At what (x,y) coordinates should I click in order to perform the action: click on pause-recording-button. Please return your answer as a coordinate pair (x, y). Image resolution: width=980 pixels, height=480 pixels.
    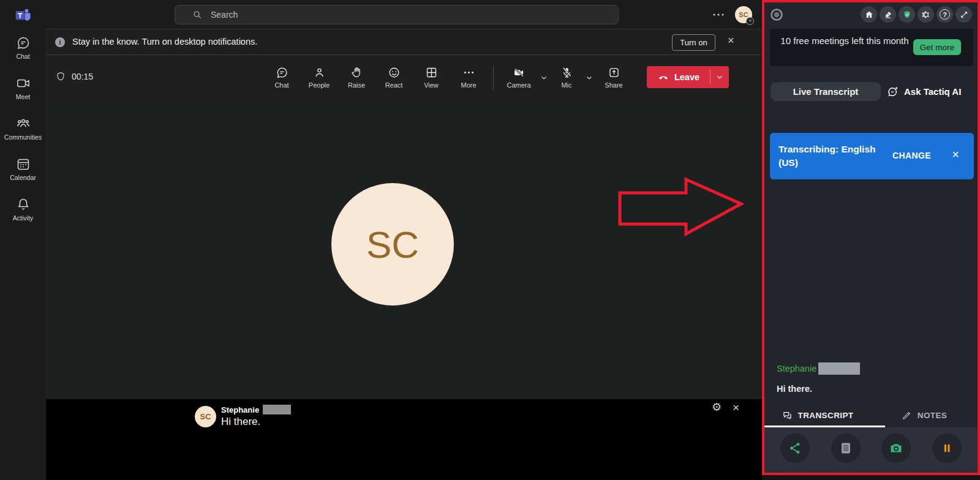
    Looking at the image, I should click on (947, 448).